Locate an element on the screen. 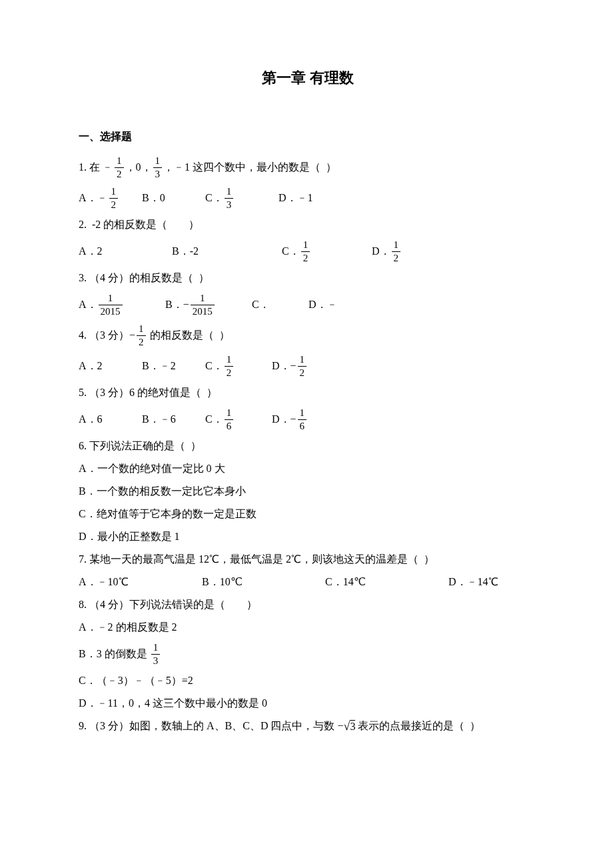 The image size is (613, 868). option: A．6 is located at coordinates (111, 419).